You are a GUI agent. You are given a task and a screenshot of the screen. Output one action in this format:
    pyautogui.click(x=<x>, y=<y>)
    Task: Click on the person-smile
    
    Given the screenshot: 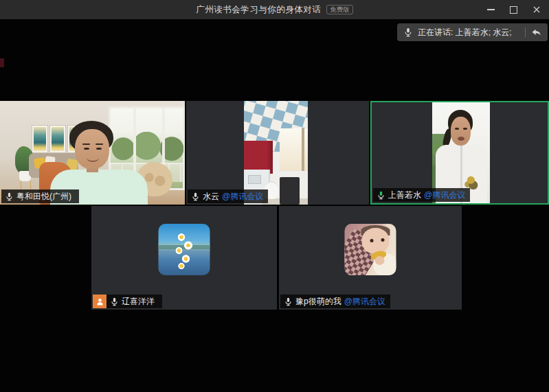 What is the action you would take?
    pyautogui.click(x=93, y=158)
    